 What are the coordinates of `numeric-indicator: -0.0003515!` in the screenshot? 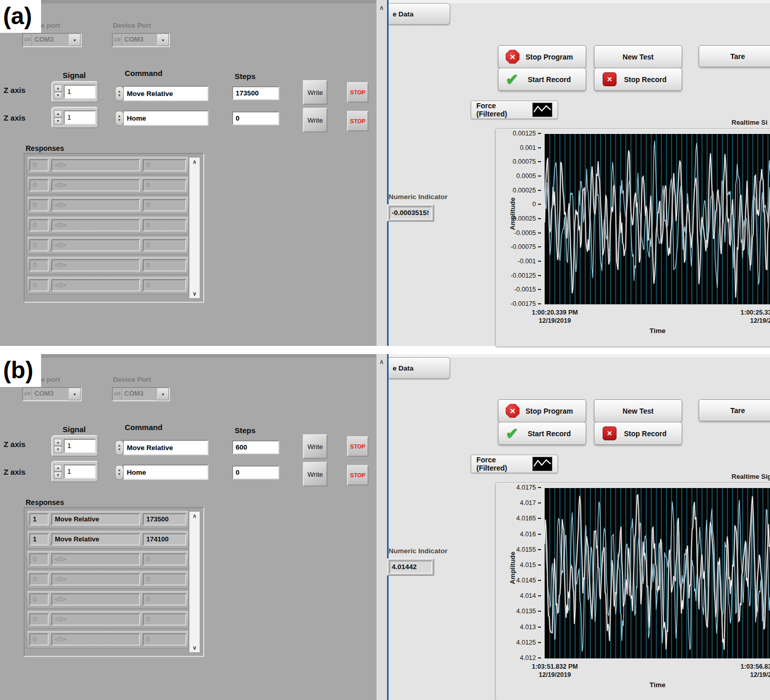 It's located at (411, 213).